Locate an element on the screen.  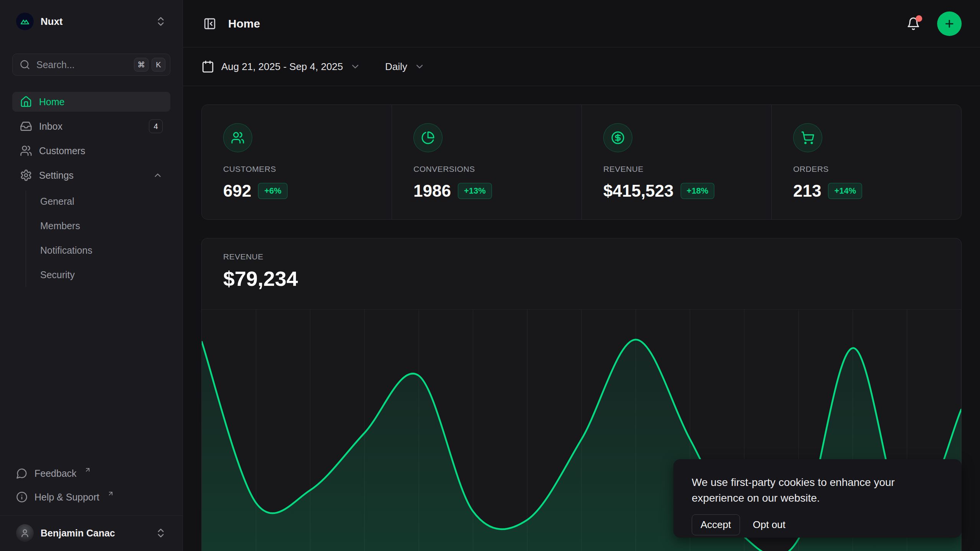
inbox-icon is located at coordinates (26, 126).